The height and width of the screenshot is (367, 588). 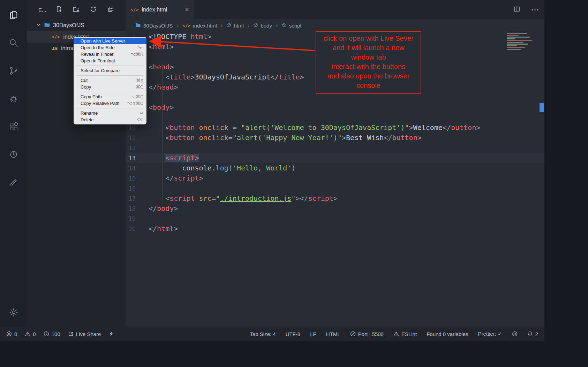 What do you see at coordinates (263, 334) in the screenshot?
I see `status-item: Tab Size: 4` at bounding box center [263, 334].